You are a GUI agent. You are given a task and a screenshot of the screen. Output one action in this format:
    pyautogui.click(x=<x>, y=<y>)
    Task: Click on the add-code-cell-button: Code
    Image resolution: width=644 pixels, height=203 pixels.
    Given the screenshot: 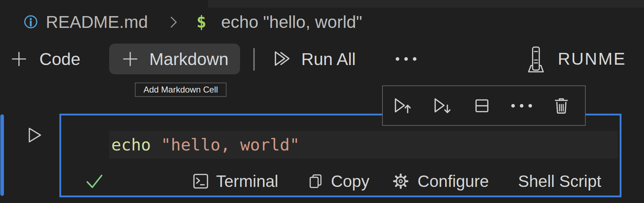 What is the action you would take?
    pyautogui.click(x=45, y=59)
    